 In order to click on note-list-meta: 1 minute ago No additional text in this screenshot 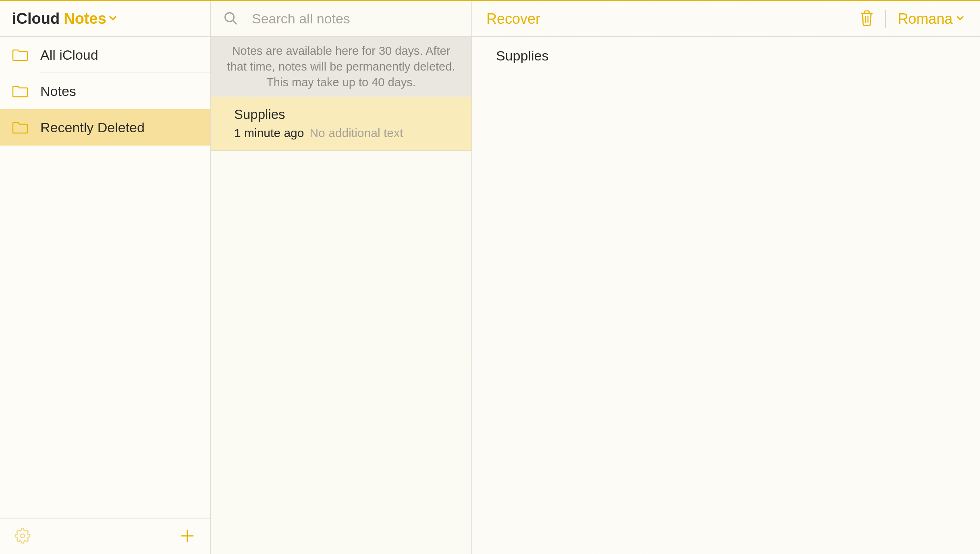, I will do `click(341, 133)`.